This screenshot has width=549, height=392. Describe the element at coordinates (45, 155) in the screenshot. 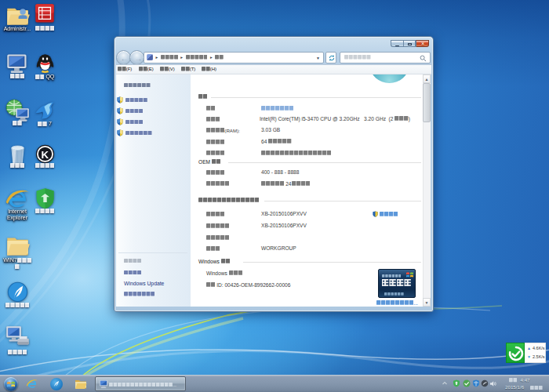

I see `svg-text: K` at that location.